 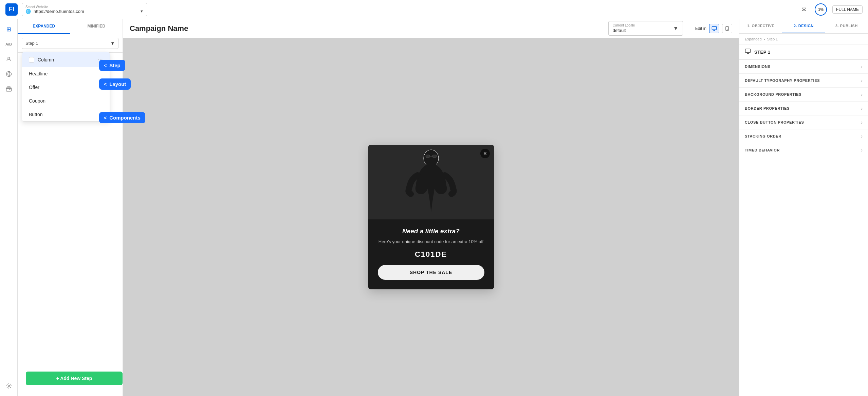 I want to click on logo-icon: FI, so click(x=12, y=10).